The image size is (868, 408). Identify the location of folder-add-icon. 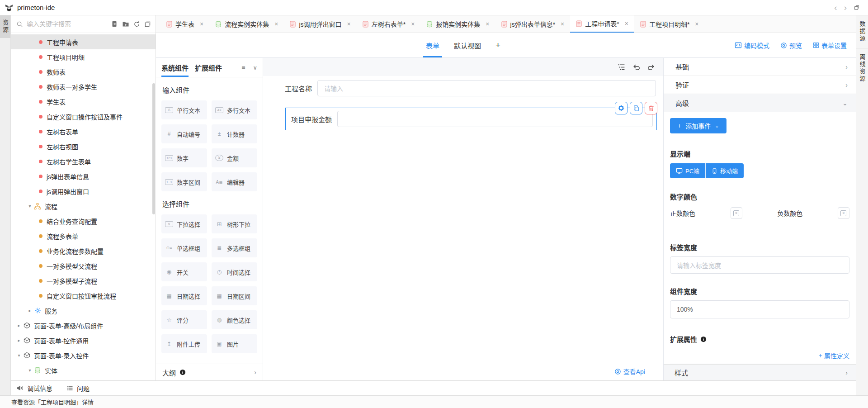
(126, 24).